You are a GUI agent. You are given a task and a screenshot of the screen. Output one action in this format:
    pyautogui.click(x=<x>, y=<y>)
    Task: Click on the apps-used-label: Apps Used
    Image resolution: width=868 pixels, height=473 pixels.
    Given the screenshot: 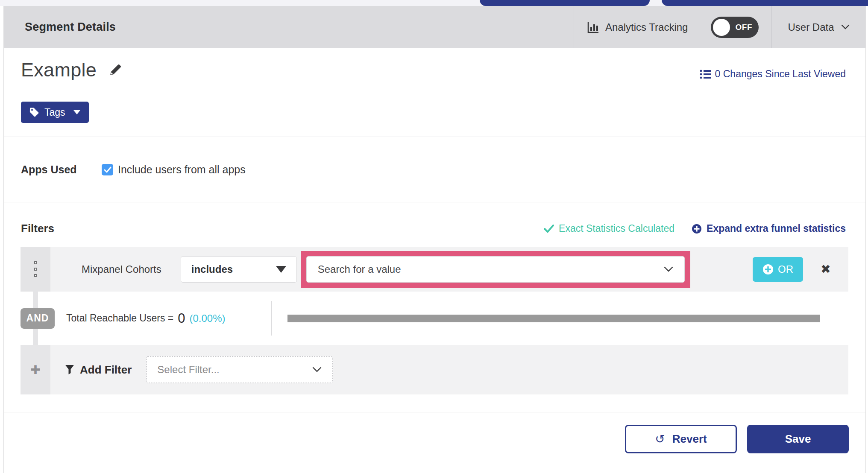 What is the action you would take?
    pyautogui.click(x=62, y=170)
    